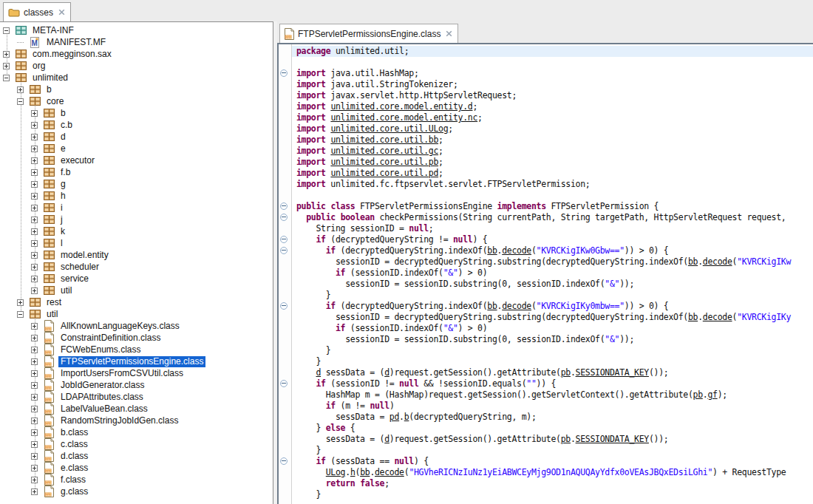 The height and width of the screenshot is (504, 813). I want to click on tree-item: 010c.class, so click(136, 444).